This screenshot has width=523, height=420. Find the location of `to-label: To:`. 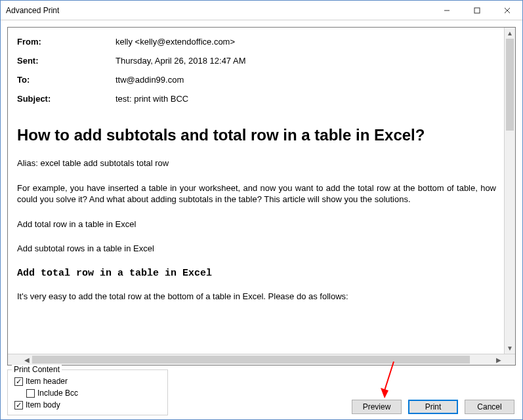

to-label: To: is located at coordinates (66, 80).